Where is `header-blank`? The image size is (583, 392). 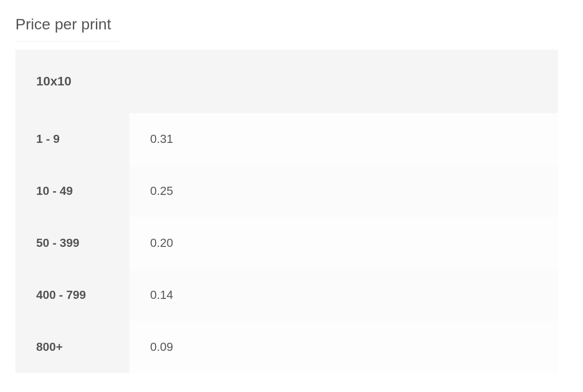
header-blank is located at coordinates (344, 81).